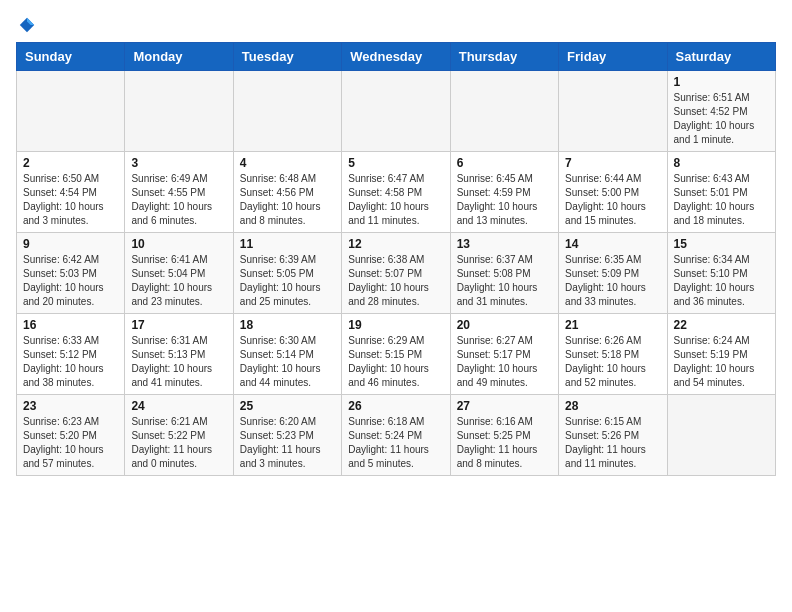  Describe the element at coordinates (71, 354) in the screenshot. I see `calendar-cell: 16Sunrise: 6:33 AM Sunset: 5:12 PM Dayli…` at that location.